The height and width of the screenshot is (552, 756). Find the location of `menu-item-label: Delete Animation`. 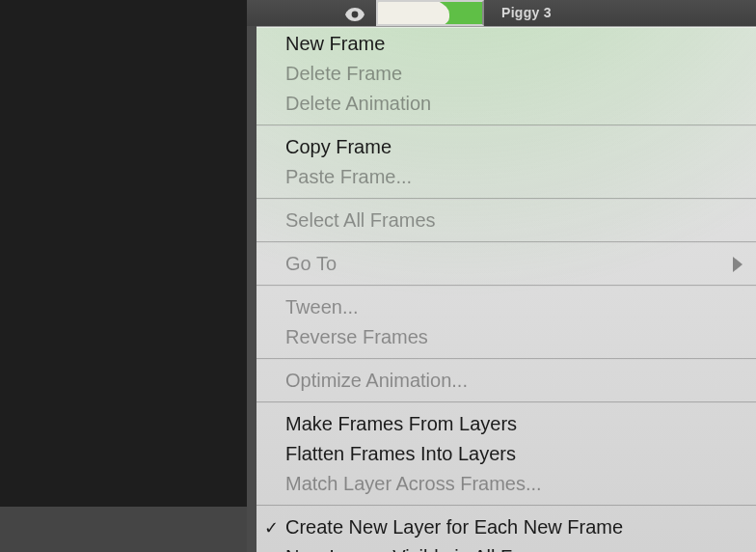

menu-item-label: Delete Animation is located at coordinates (359, 103).